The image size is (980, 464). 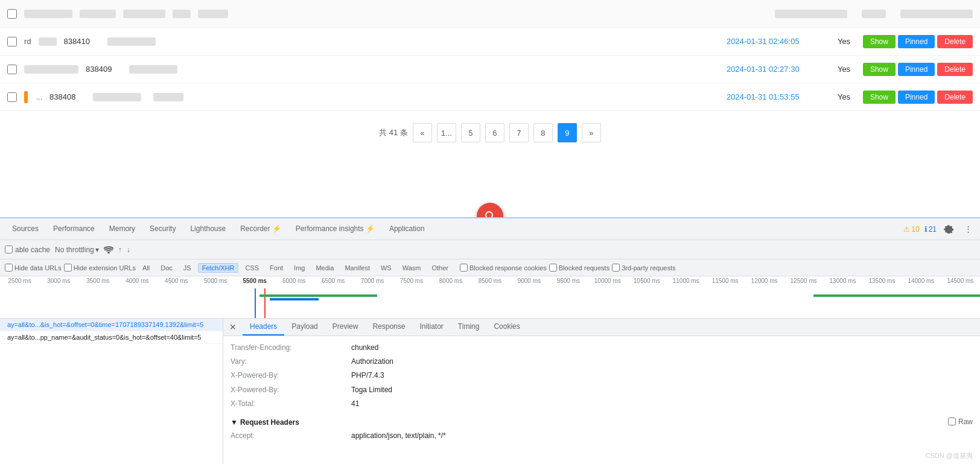 I want to click on close-panel-button: ✕, so click(x=233, y=327).